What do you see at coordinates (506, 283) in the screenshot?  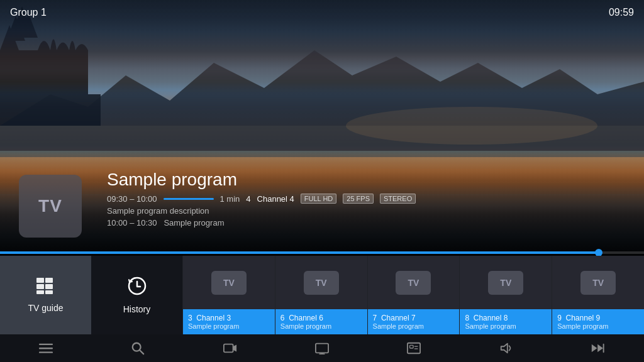 I see `channel-card-top-8: TV` at bounding box center [506, 283].